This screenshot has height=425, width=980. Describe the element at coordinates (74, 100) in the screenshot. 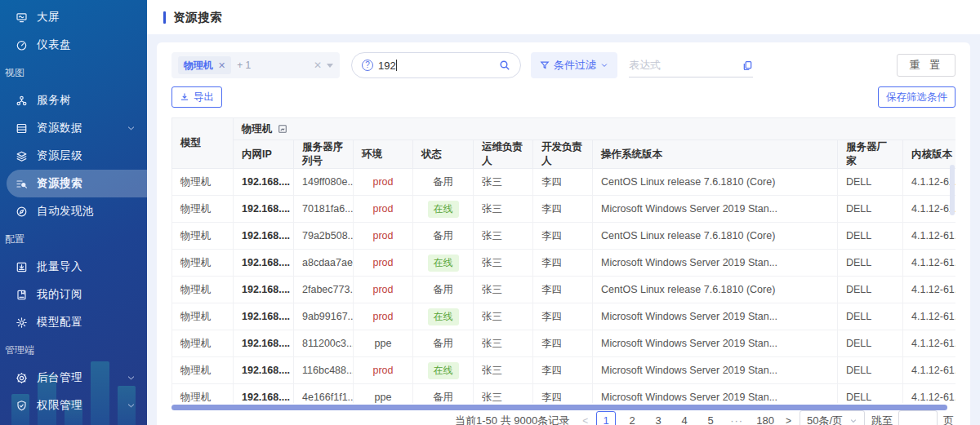

I see `sidebar-item: 服务树` at that location.